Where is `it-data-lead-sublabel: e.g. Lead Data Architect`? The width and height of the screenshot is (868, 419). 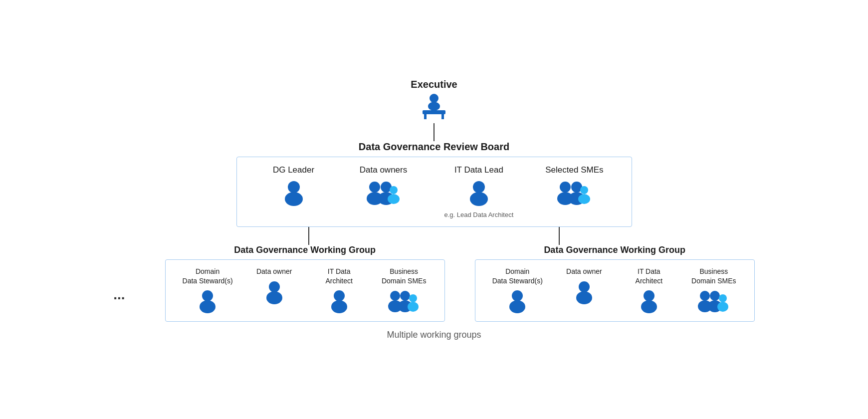
it-data-lead-sublabel: e.g. Lead Data Architect is located at coordinates (479, 214).